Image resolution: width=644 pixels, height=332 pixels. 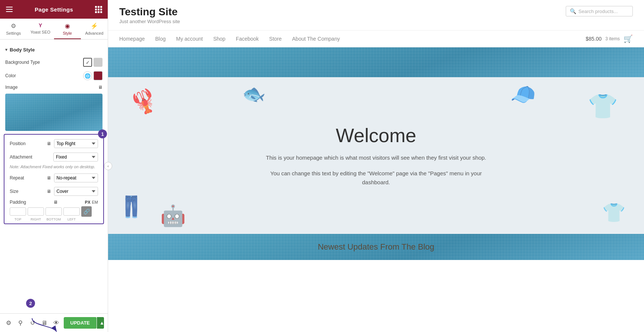 I want to click on position-label: Position, so click(x=27, y=144).